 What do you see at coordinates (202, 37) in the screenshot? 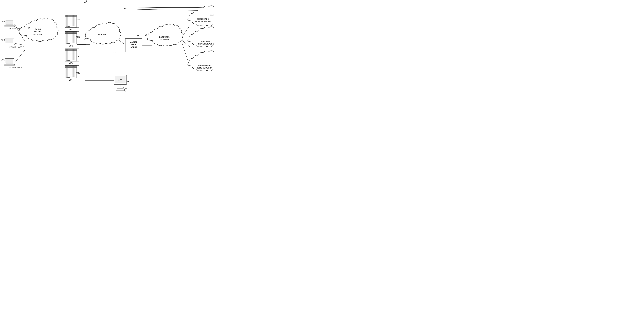
I see `customer-b-home-network: CUSTOMER B HOME NETWORK 11B` at bounding box center [202, 37].